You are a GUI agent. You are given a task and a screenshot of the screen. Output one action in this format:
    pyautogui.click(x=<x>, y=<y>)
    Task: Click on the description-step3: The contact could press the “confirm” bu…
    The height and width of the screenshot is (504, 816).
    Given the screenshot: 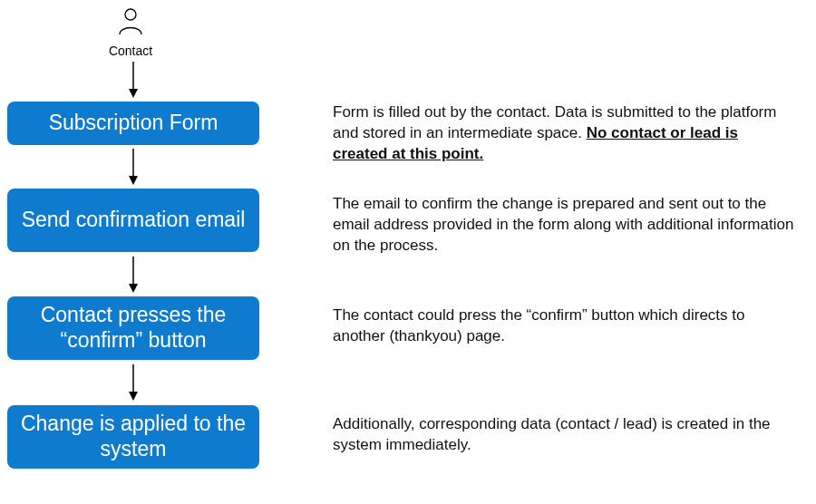 What is the action you would take?
    pyautogui.click(x=564, y=326)
    